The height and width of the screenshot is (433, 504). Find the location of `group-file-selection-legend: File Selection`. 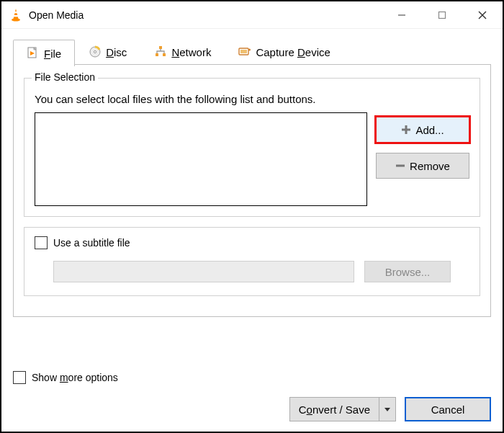

group-file-selection-legend: File Selection is located at coordinates (65, 77).